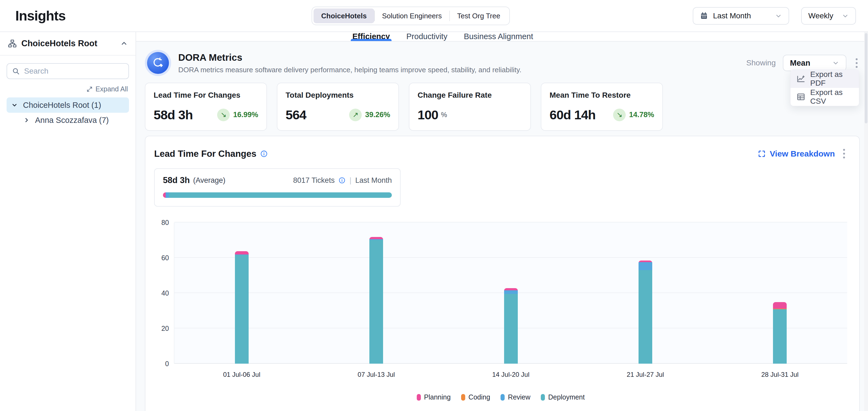 Image resolution: width=868 pixels, height=411 pixels. What do you see at coordinates (64, 89) in the screenshot?
I see `expand-all-button: Expand All` at bounding box center [64, 89].